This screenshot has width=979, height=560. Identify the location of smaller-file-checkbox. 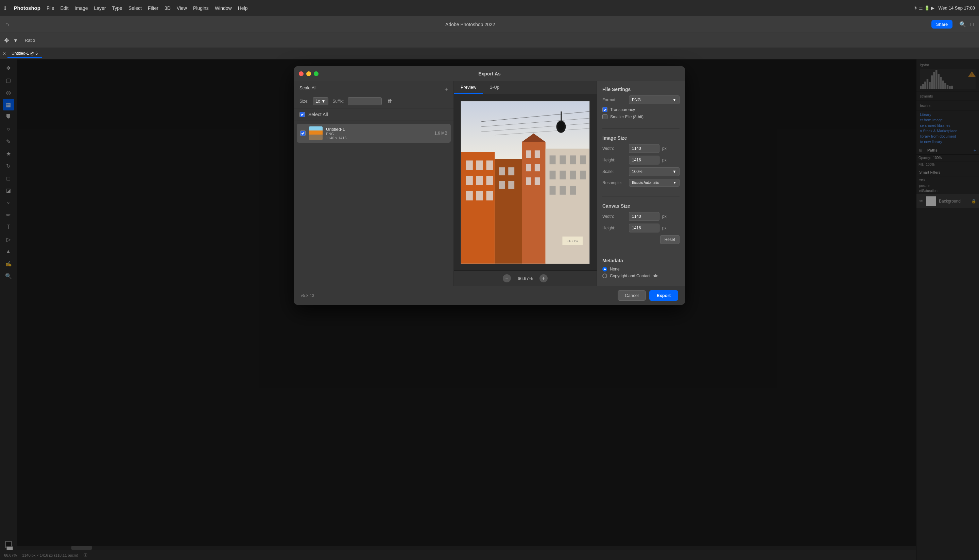
(605, 117).